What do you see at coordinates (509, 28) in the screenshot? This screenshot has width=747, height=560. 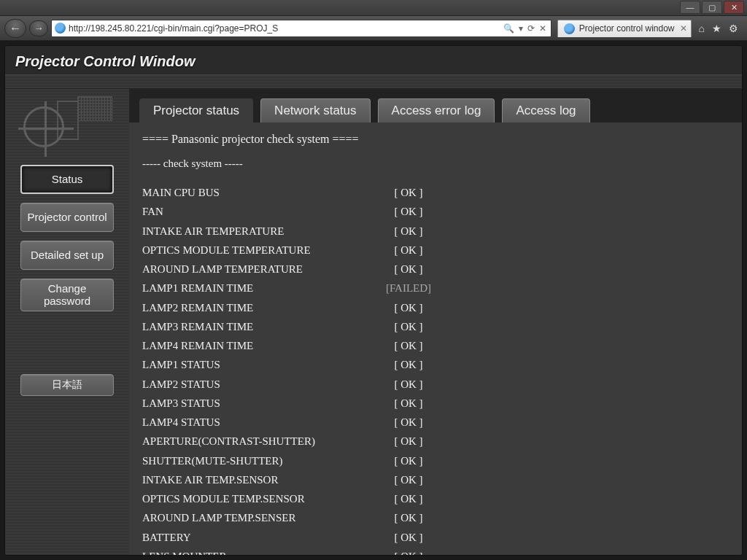 I see `search-icon: 🔍` at bounding box center [509, 28].